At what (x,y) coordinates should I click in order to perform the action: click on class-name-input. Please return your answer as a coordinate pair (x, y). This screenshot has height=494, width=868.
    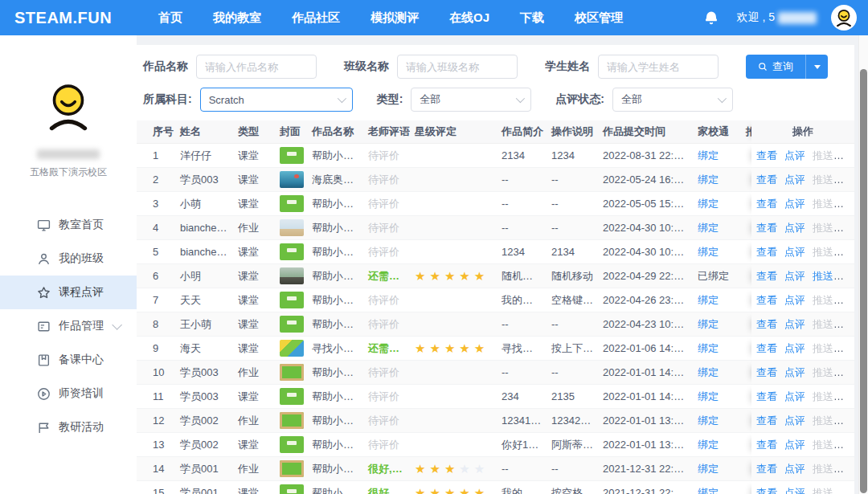
    Looking at the image, I should click on (457, 67).